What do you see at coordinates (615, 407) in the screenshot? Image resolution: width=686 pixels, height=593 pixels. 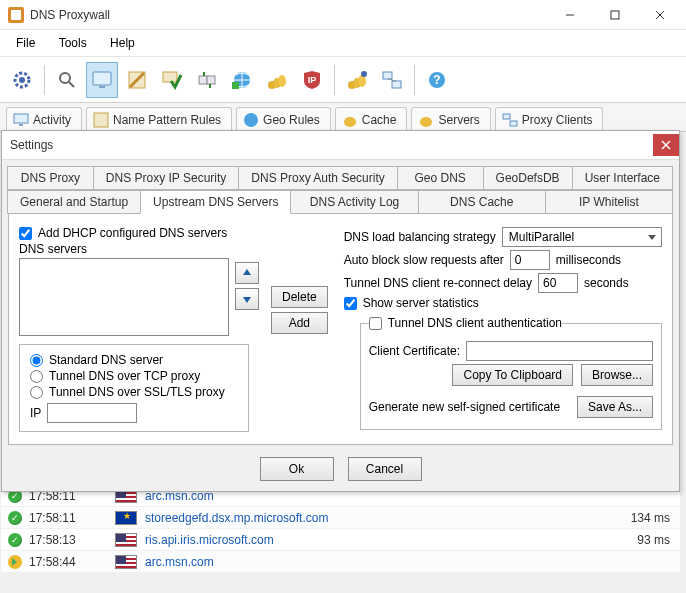 I see `save-as-button: Save As...` at bounding box center [615, 407].